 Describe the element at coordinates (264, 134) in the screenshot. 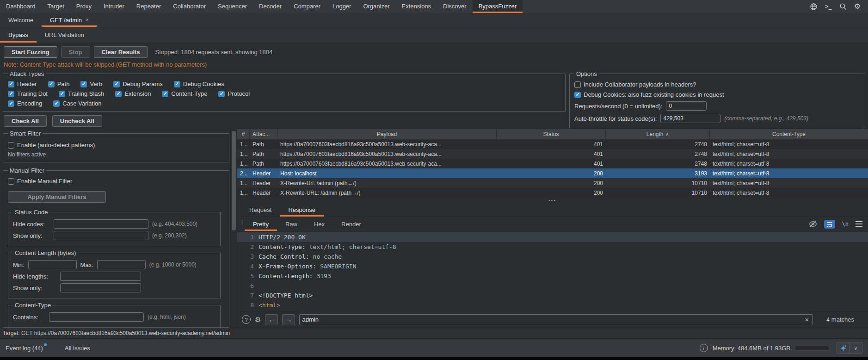

I see `column-header-attack: Attac...` at that location.